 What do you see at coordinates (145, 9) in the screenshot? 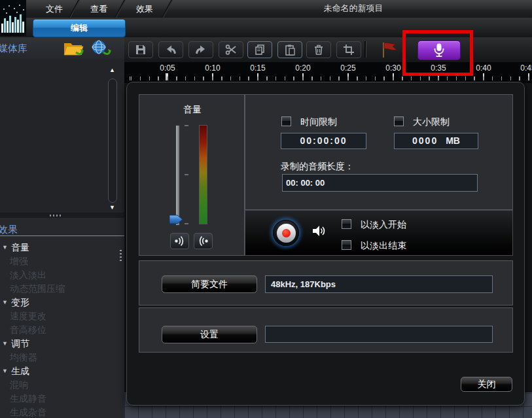
I see `menu-effects: 效果` at bounding box center [145, 9].